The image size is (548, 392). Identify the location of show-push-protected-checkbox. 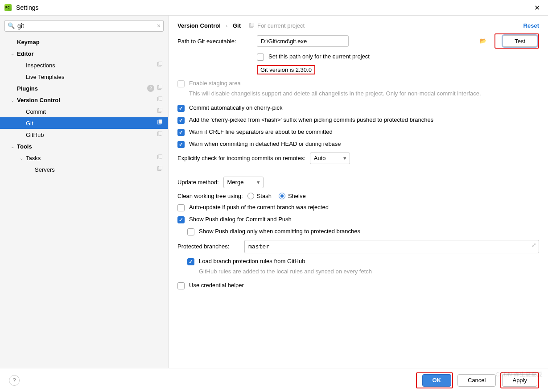
(191, 232).